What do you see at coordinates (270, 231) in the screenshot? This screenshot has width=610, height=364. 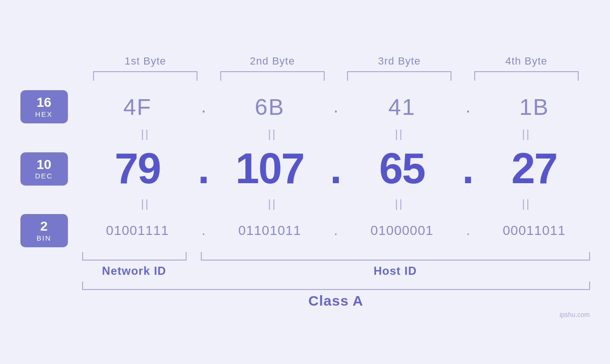 I see `bin-byte-2: 01101011` at bounding box center [270, 231].